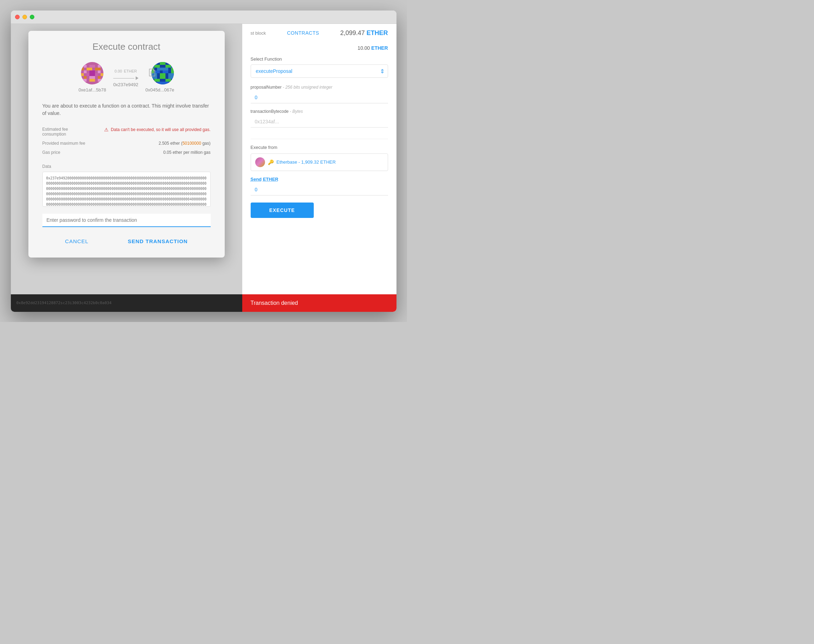 The image size is (814, 644). Describe the element at coordinates (17, 17) in the screenshot. I see `close-button` at that location.